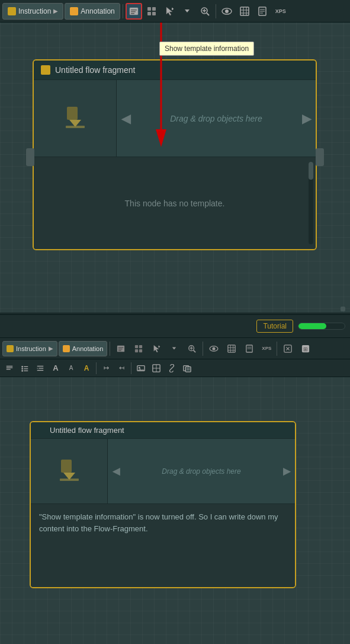 The image size is (350, 644). I want to click on bottom-flow-card-content: "Show template information" is now turne…, so click(163, 546).